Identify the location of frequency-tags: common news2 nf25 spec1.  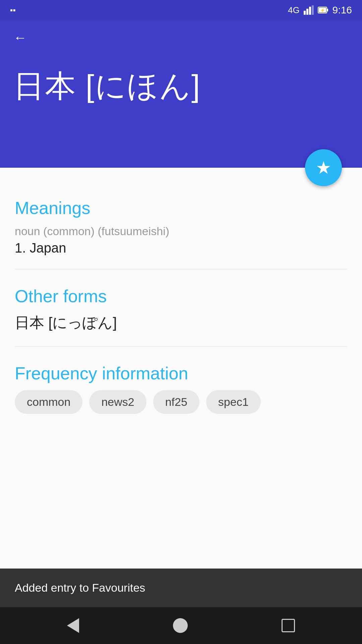
(181, 402).